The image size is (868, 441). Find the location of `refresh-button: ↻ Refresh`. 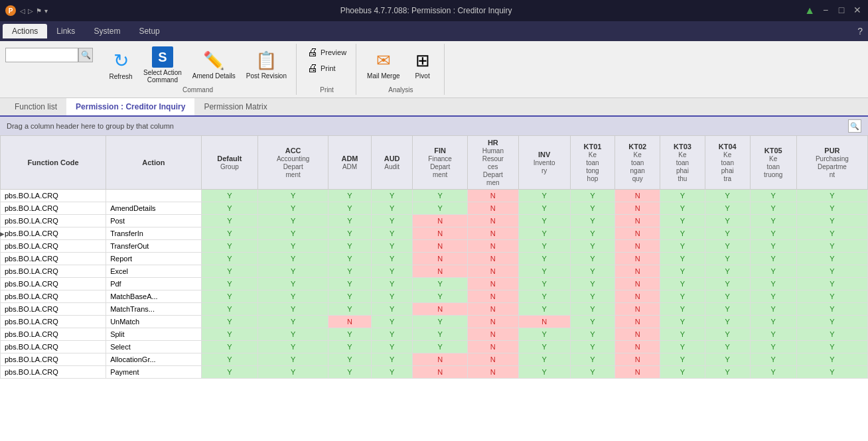

refresh-button: ↻ Refresh is located at coordinates (121, 65).